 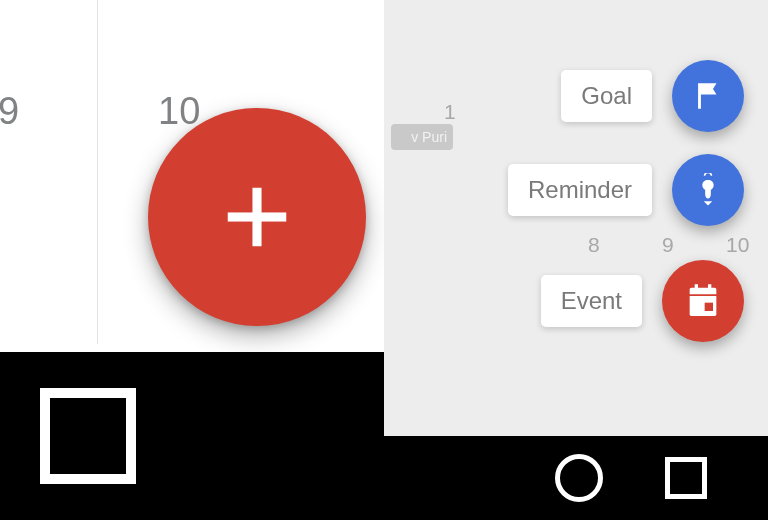 What do you see at coordinates (708, 190) in the screenshot?
I see `reminder-icon` at bounding box center [708, 190].